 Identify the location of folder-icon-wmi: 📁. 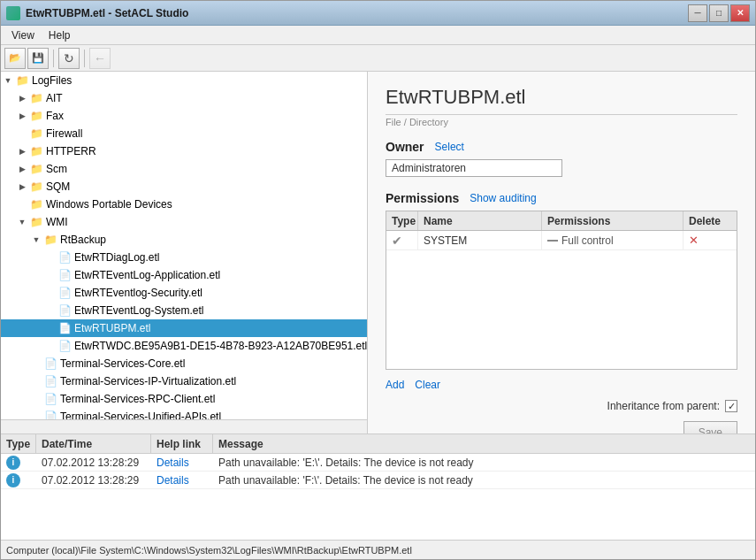
(36, 222).